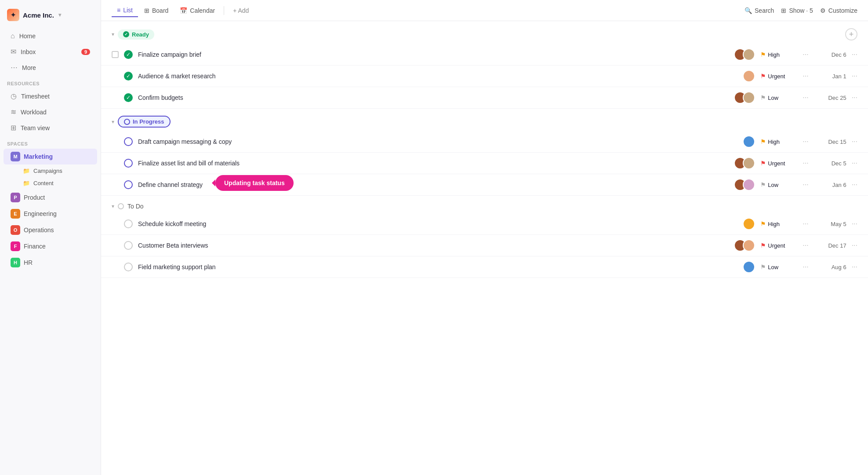  What do you see at coordinates (763, 224) in the screenshot?
I see `flag-high-icon: ⚑` at bounding box center [763, 224].